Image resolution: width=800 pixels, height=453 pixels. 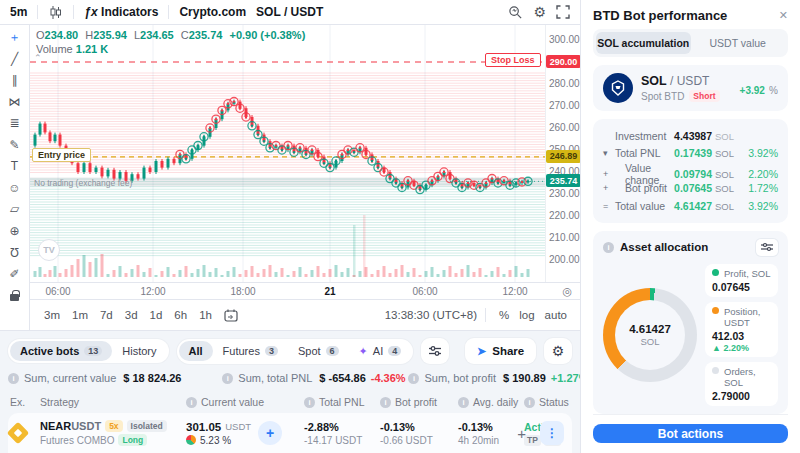 I want to click on price-tick: 280.00, so click(x=564, y=84).